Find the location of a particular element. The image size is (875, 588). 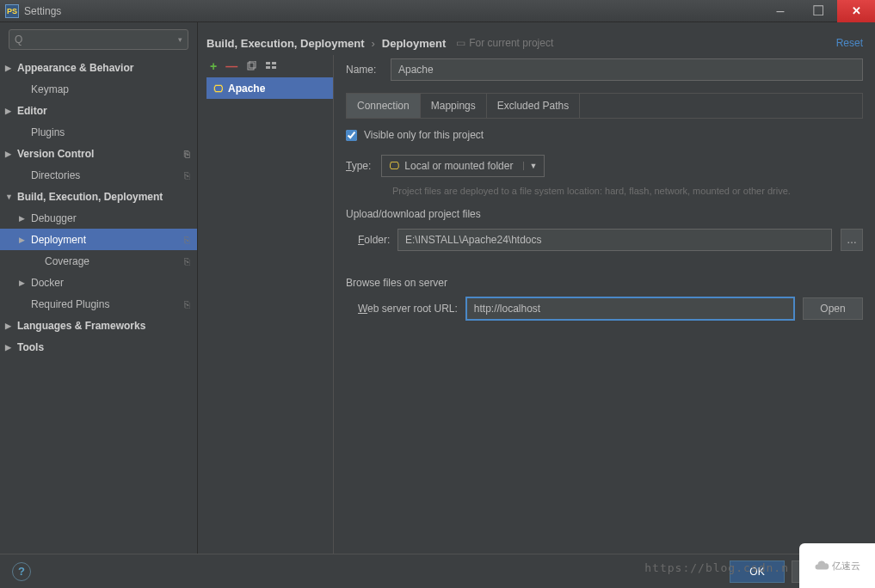

folder-input is located at coordinates (614, 240).